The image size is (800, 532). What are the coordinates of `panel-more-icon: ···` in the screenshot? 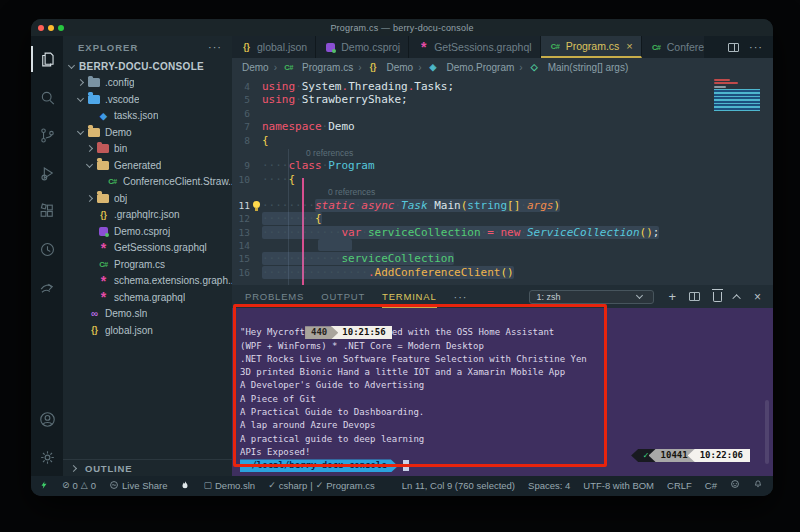 It's located at (461, 297).